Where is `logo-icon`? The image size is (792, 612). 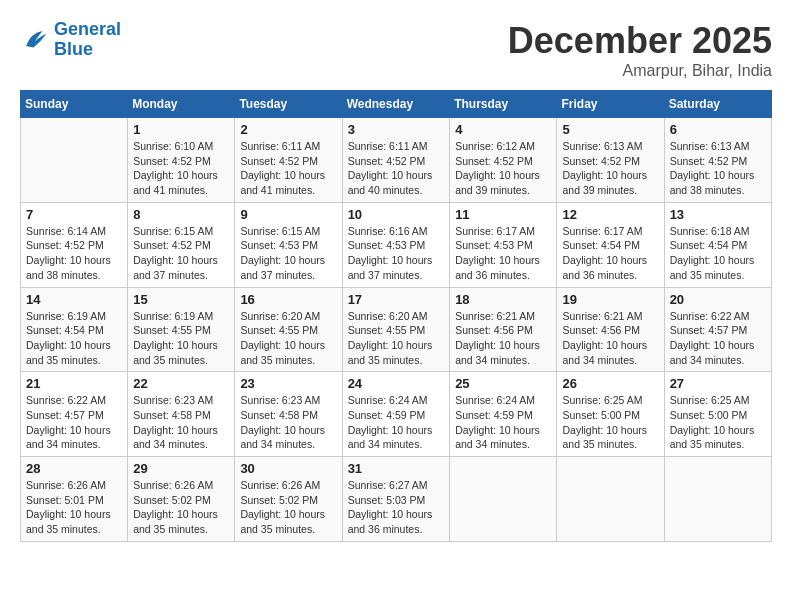 logo-icon is located at coordinates (35, 40).